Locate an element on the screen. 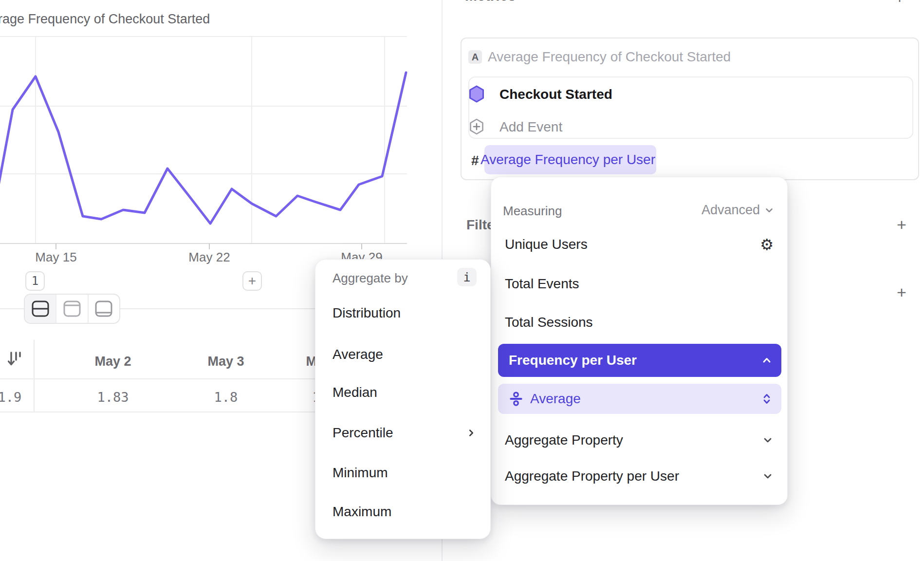 The width and height of the screenshot is (924, 561). event-hexagon-icon is located at coordinates (477, 94).